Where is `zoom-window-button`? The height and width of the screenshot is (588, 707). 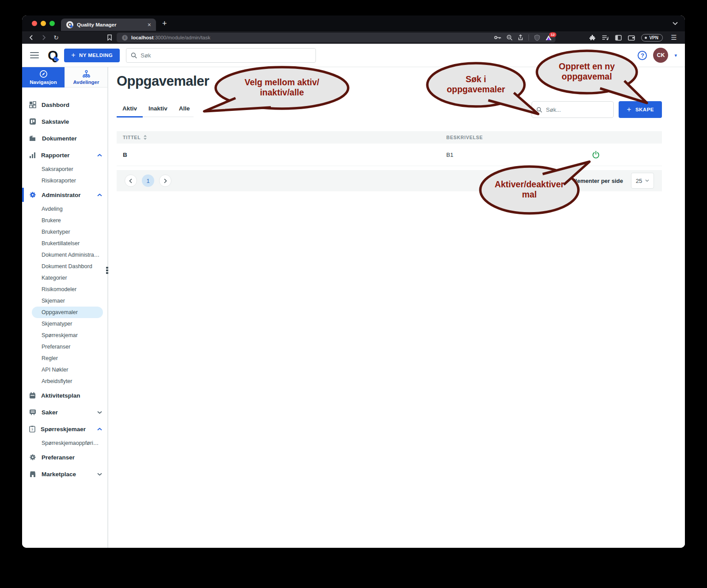
zoom-window-button is located at coordinates (52, 23).